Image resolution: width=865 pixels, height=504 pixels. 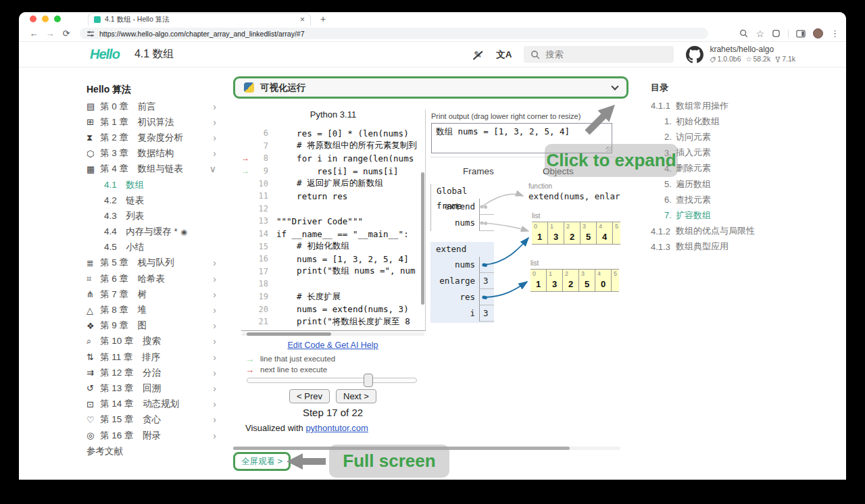 I want to click on pythontutor-link: pythontutor.com, so click(x=337, y=428).